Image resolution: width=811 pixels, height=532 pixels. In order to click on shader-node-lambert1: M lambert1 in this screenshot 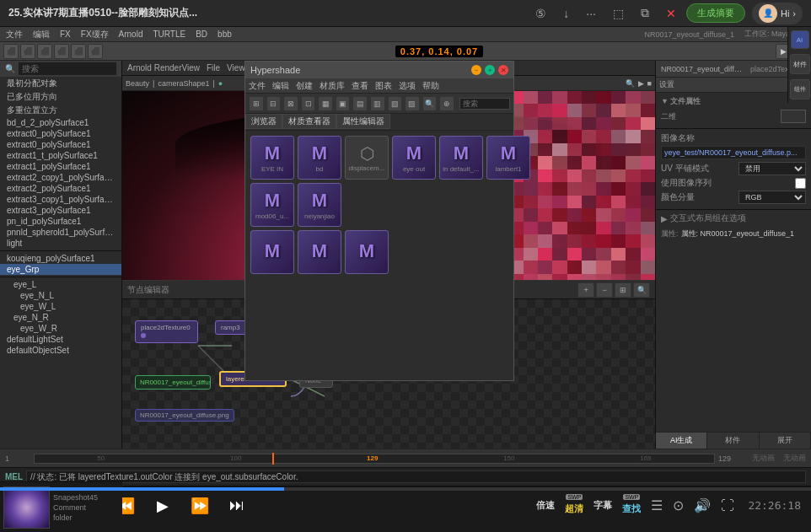, I will do `click(508, 158)`.